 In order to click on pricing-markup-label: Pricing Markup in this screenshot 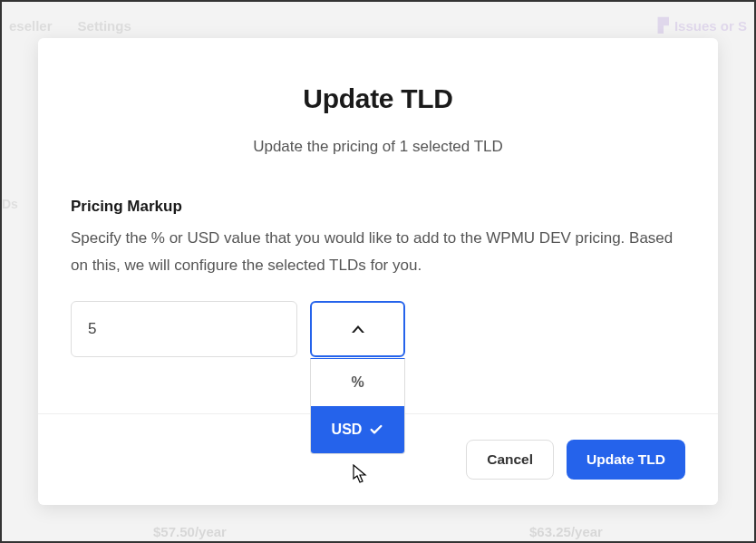, I will do `click(378, 207)`.